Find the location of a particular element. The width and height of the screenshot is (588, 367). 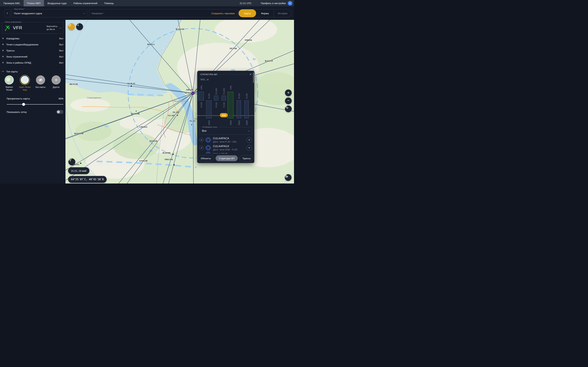

waypoint-label: XLAA is located at coordinates (188, 93).